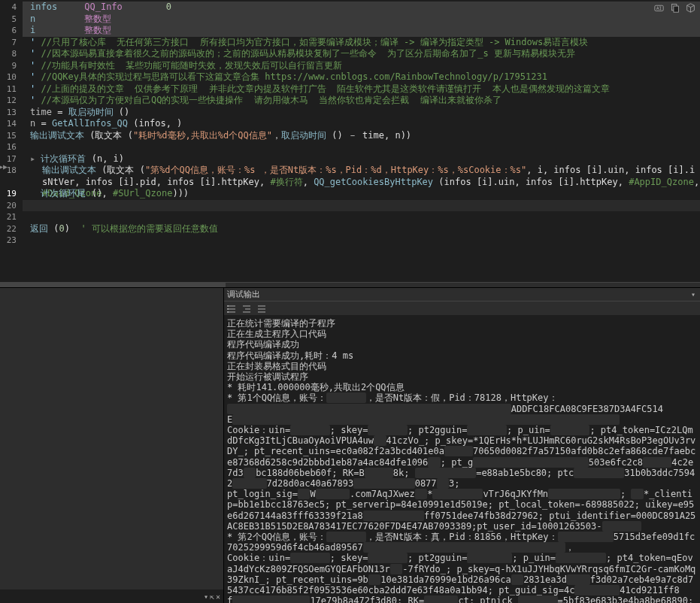 The image size is (700, 603). What do you see at coordinates (11, 141) in the screenshot?
I see `line-gutter: 4567891011121314151617181920212223` at bounding box center [11, 141].